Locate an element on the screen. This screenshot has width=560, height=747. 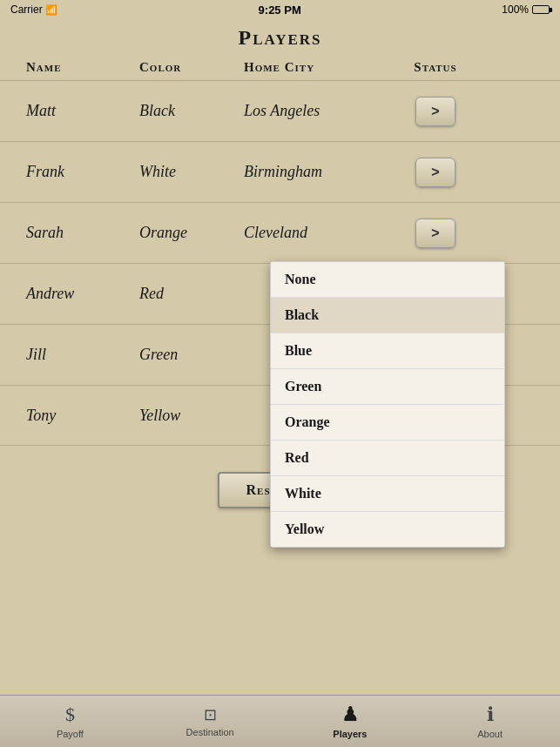
tab-about-label: About is located at coordinates (489, 734).